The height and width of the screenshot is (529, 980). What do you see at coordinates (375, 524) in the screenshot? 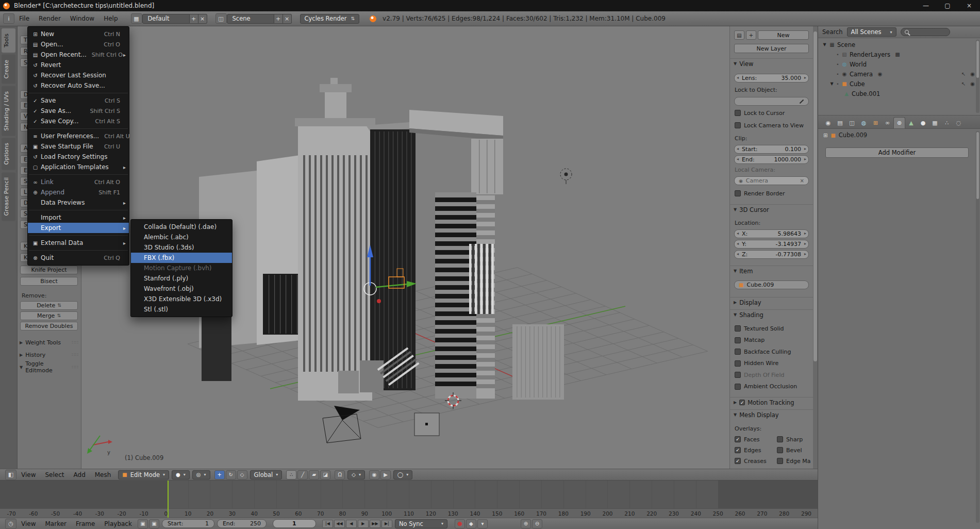
I see `jump-to-next-keyframe-button: ▶▶` at bounding box center [375, 524].